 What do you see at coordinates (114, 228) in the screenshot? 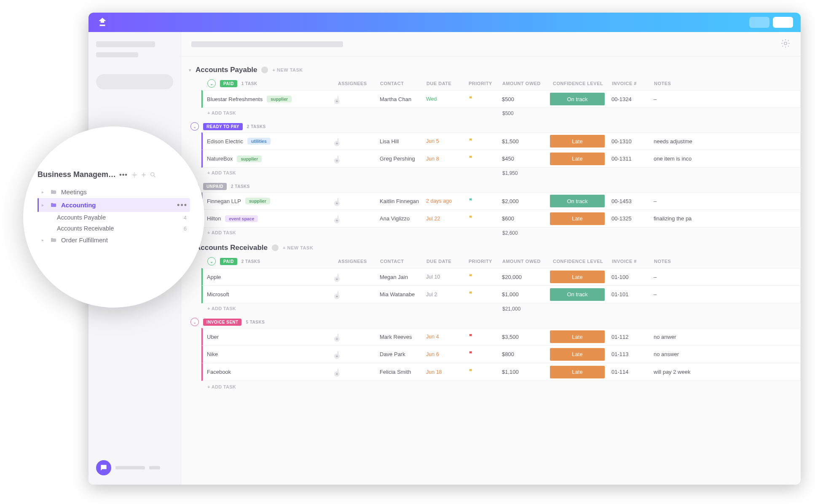
I see `sidebar-subitem: Accounts Receivable6` at bounding box center [114, 228].